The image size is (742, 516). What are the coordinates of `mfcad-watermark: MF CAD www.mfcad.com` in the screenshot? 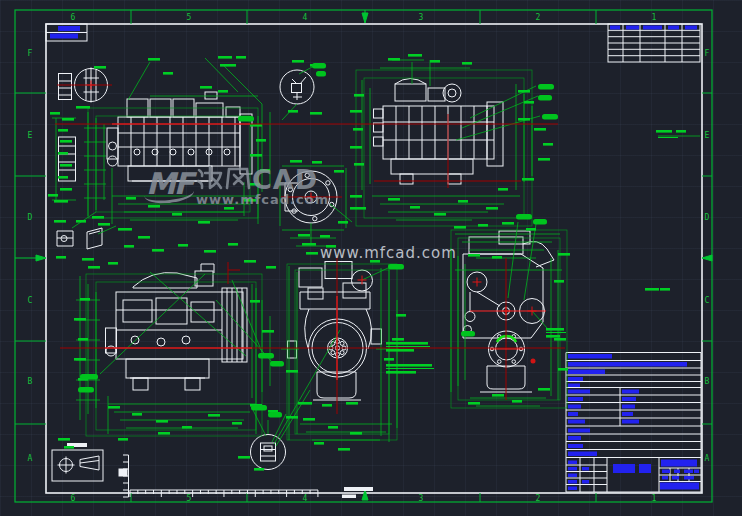 It's located at (236, 188).